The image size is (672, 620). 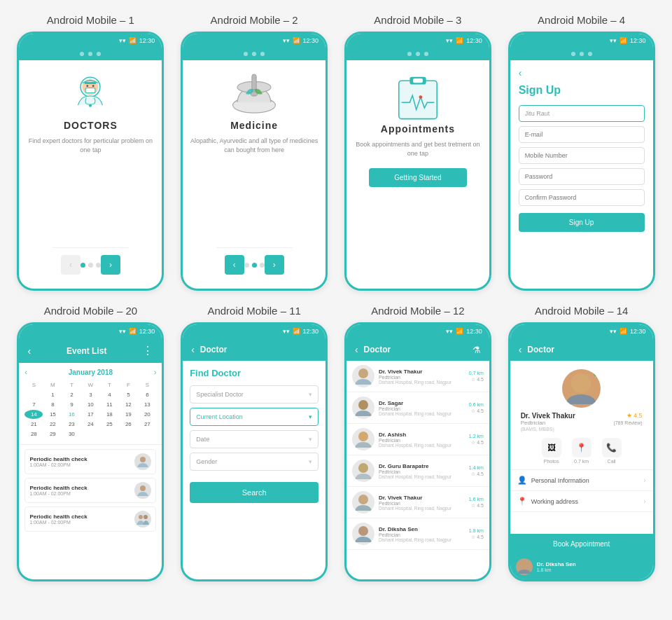 I want to click on date-select: Date ▾, so click(x=254, y=439).